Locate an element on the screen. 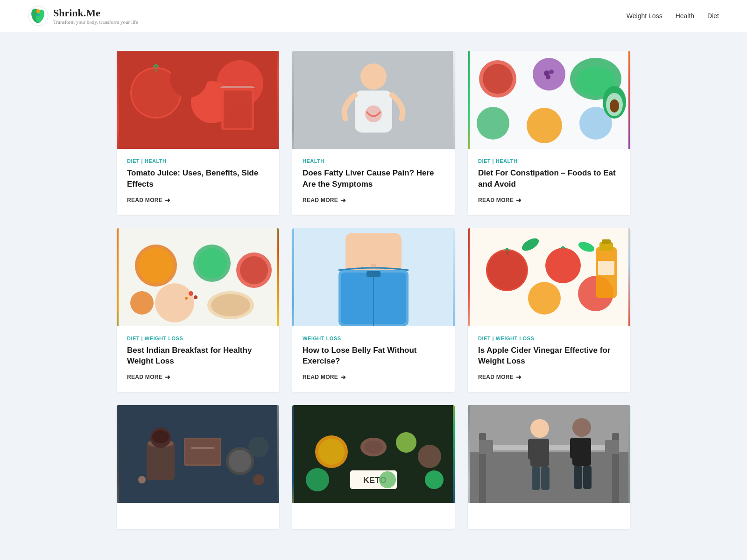 Image resolution: width=747 pixels, height=560 pixels. card-body-tomato: DIET | HEALTH Tomato Juice: Uses, Benefi… is located at coordinates (198, 182).